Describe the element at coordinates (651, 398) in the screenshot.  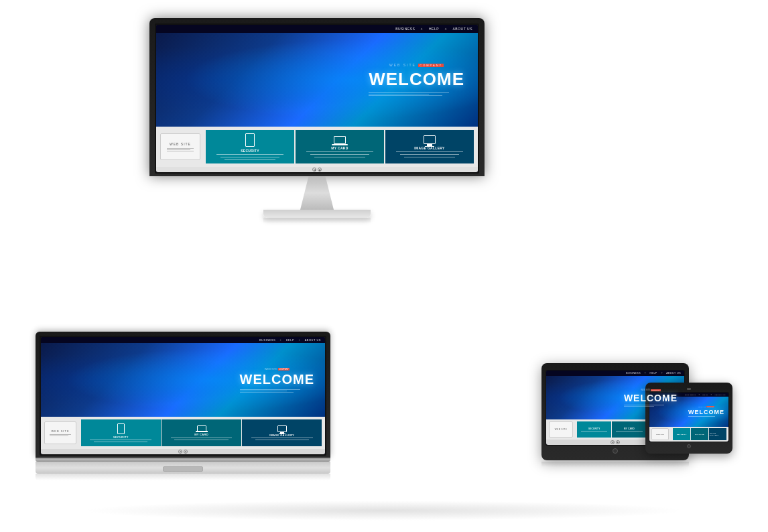
I see `tablet-welcome: WELCOME` at that location.